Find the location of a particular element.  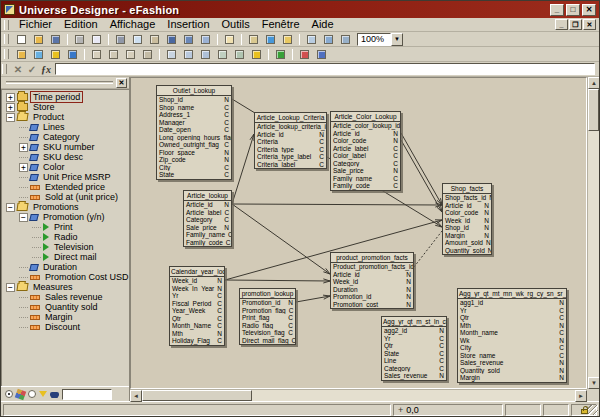

detect-cardinalities-icon is located at coordinates (206, 54).